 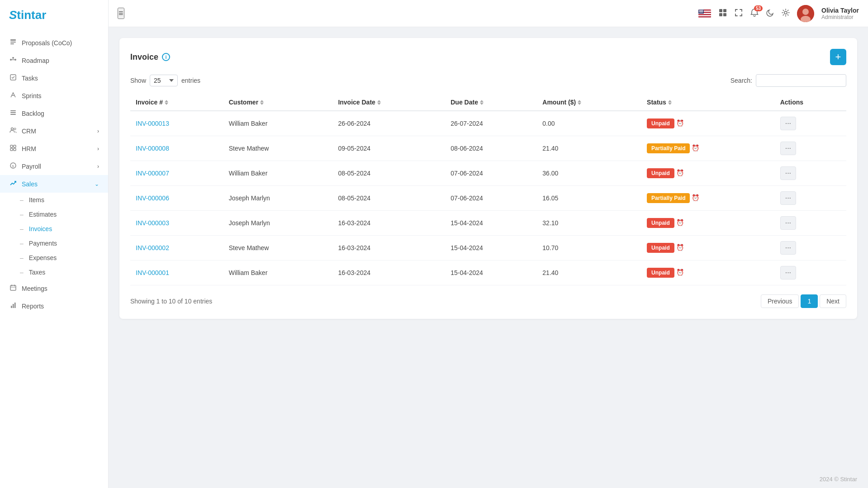 I want to click on sidebar-item-roadmap: Roadmap, so click(x=54, y=61).